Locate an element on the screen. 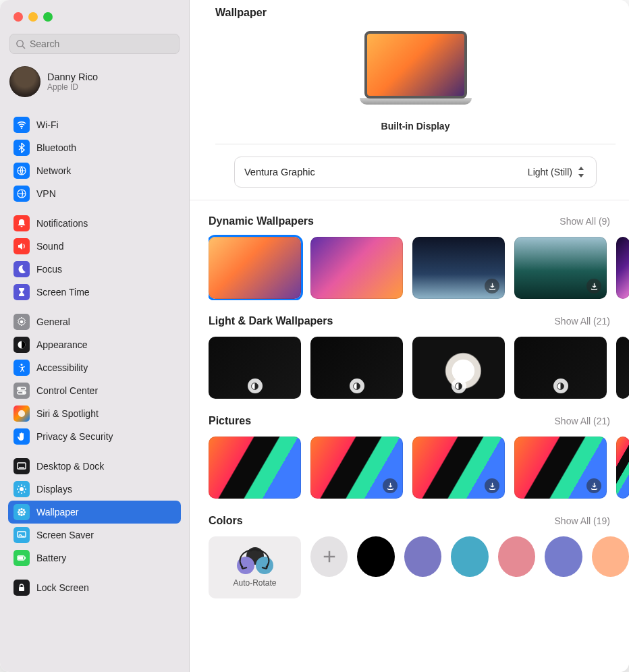 The height and width of the screenshot is (672, 629). sidebar-item-notifications: Notifications is located at coordinates (94, 223).